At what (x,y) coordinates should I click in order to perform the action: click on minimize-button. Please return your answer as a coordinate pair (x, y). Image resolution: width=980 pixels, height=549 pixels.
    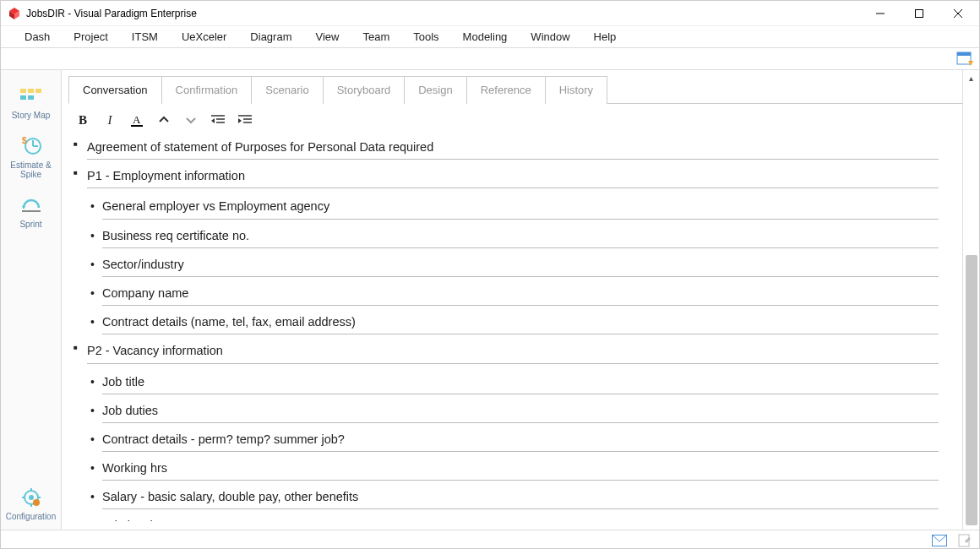
    Looking at the image, I should click on (880, 14).